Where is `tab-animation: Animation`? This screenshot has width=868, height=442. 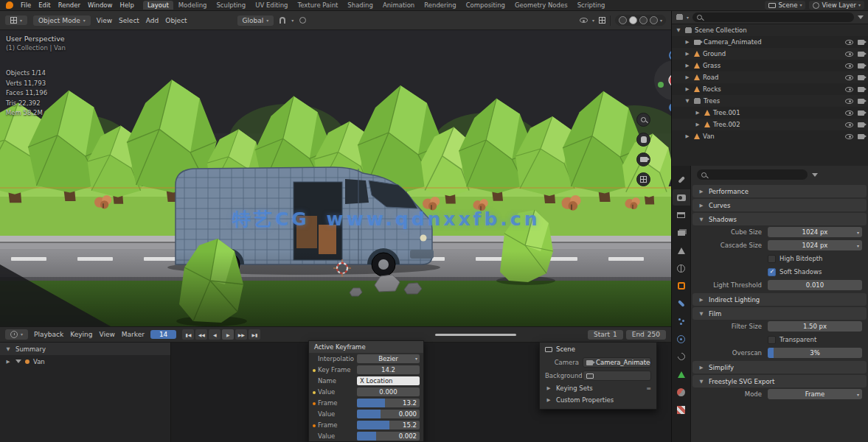 tab-animation: Animation is located at coordinates (398, 5).